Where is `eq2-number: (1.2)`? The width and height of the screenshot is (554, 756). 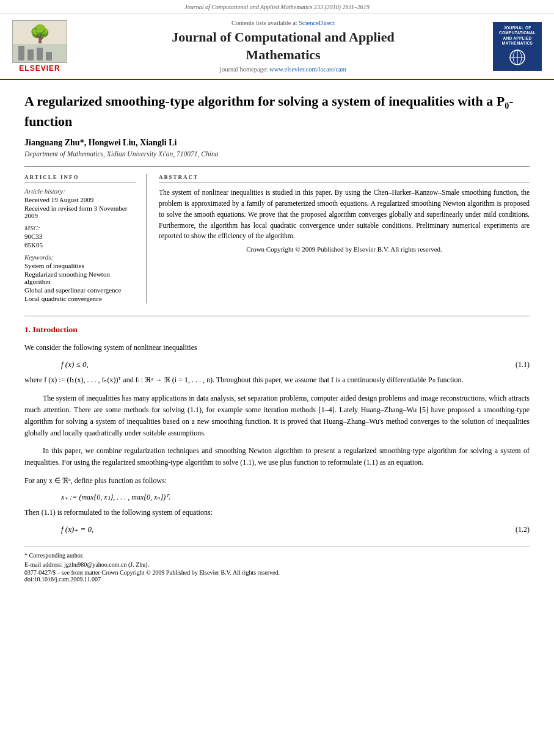 eq2-number: (1.2) is located at coordinates (523, 530).